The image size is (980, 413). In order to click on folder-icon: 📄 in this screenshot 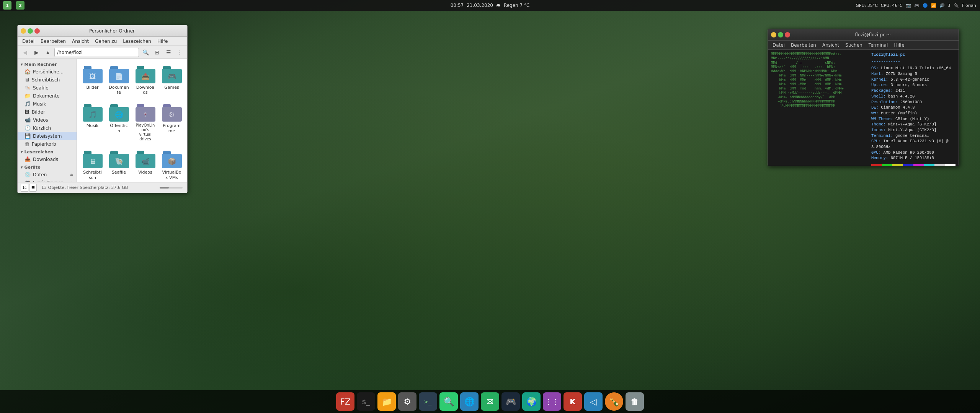, I will do `click(119, 75)`.